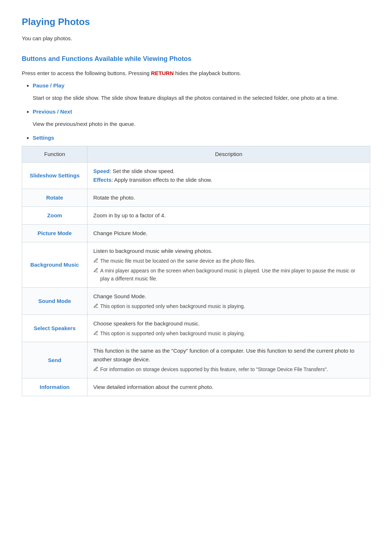 The image size is (392, 554). I want to click on section-title: Buttons and Functions Available while Vi…, so click(196, 59).